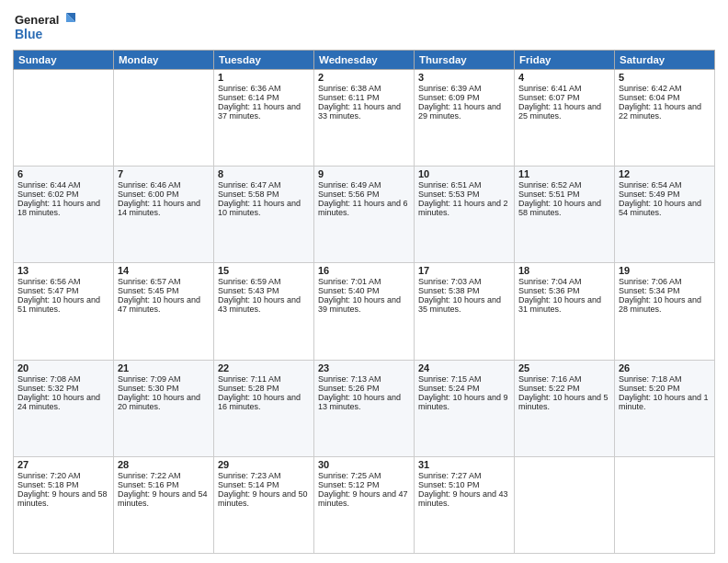 This screenshot has width=728, height=563. I want to click on day-info: Sunrise: 6:42 AM, so click(665, 88).